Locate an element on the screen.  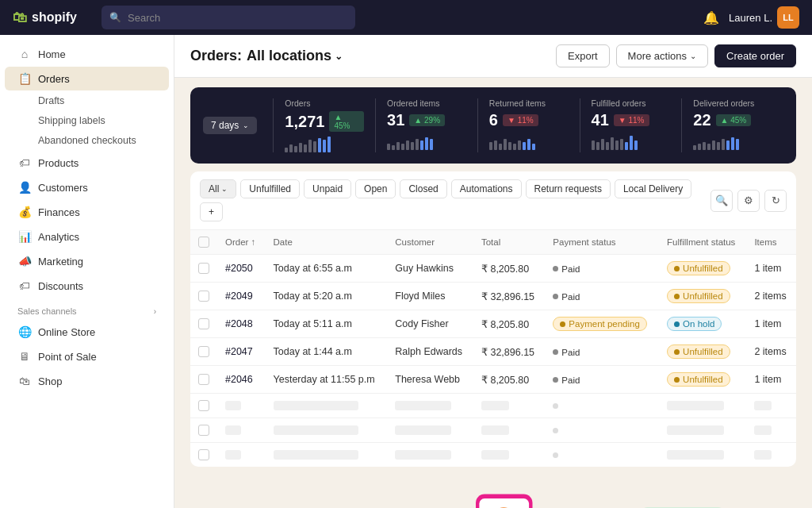
order-link: #2047 is located at coordinates (239, 352).